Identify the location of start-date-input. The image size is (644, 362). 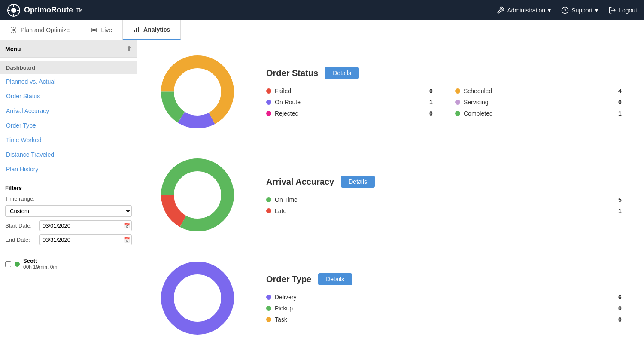
(86, 226).